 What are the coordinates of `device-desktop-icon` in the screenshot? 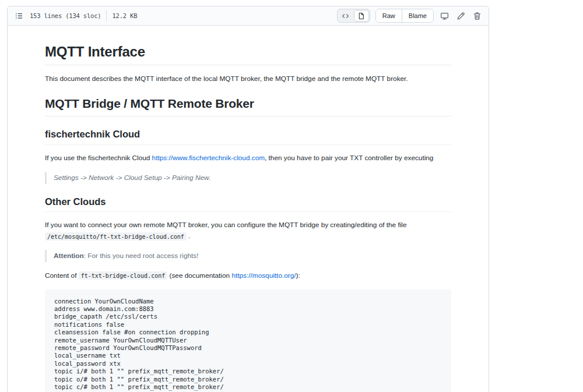 It's located at (444, 16).